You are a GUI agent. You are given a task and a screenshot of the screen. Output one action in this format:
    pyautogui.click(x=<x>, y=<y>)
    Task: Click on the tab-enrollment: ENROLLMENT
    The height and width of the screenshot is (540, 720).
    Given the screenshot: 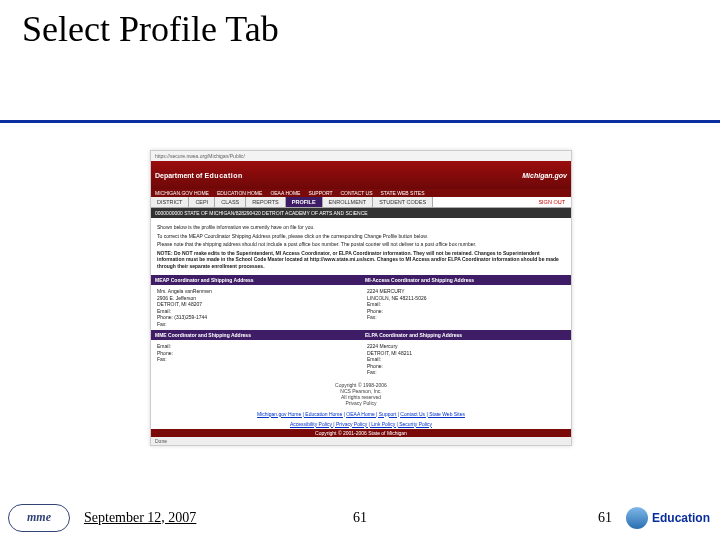 What is the action you would take?
    pyautogui.click(x=348, y=202)
    